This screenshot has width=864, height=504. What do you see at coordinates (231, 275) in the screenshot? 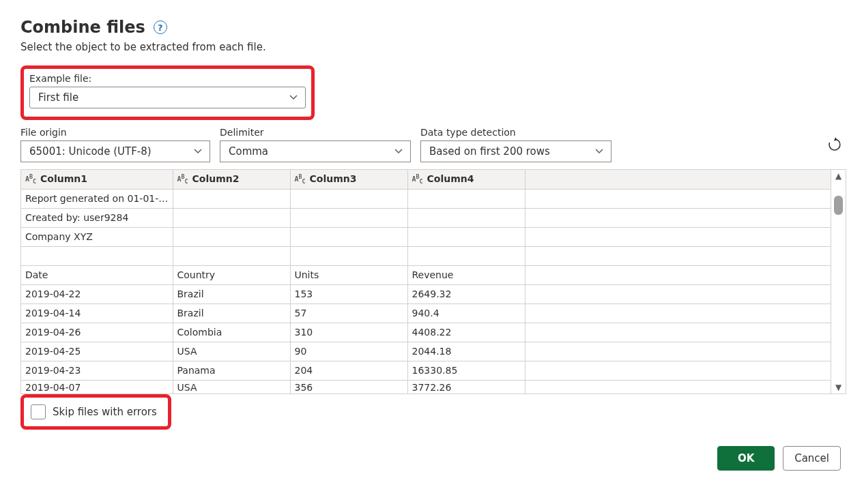
I see `table-cell: Country` at bounding box center [231, 275].